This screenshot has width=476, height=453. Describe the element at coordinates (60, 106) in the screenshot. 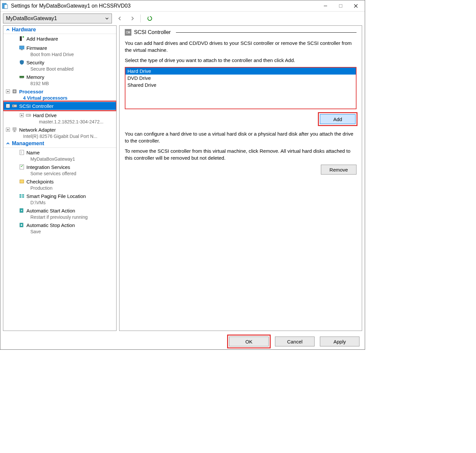

I see `tree-item-scsi-controller: − SCSI Controller` at that location.